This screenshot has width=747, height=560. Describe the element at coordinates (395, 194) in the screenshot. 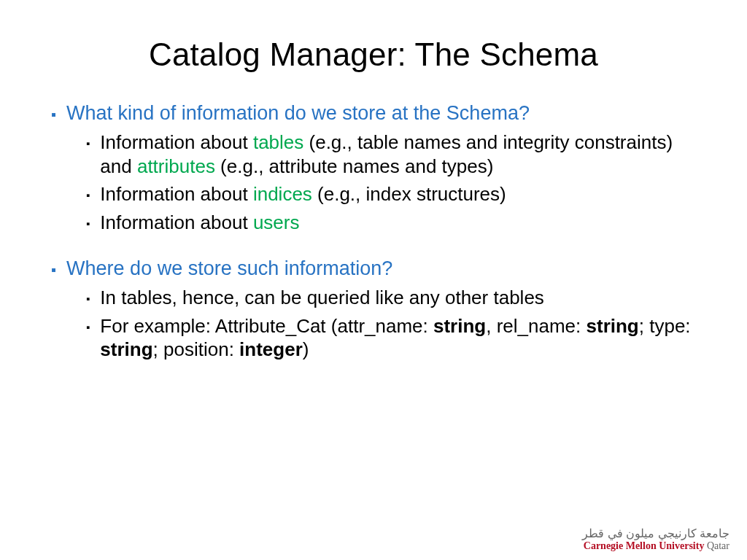

I see `sub-1b: ▪ Information about indices (e.g., index…` at that location.